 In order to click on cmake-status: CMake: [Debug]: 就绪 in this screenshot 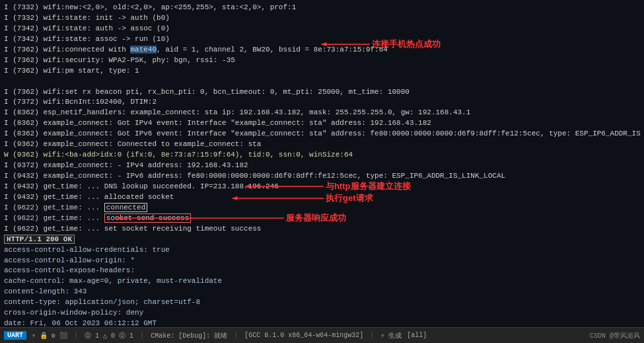, I will do `click(189, 336)`.